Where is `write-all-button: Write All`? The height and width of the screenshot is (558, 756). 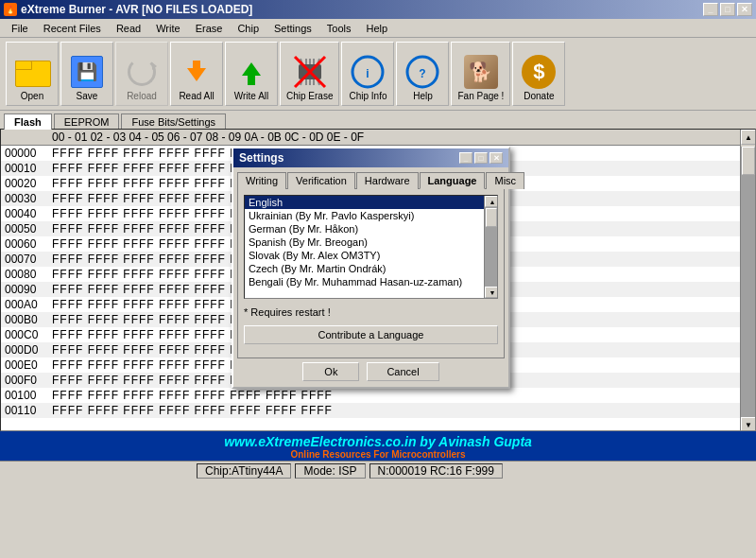
write-all-button: Write All is located at coordinates (251, 74).